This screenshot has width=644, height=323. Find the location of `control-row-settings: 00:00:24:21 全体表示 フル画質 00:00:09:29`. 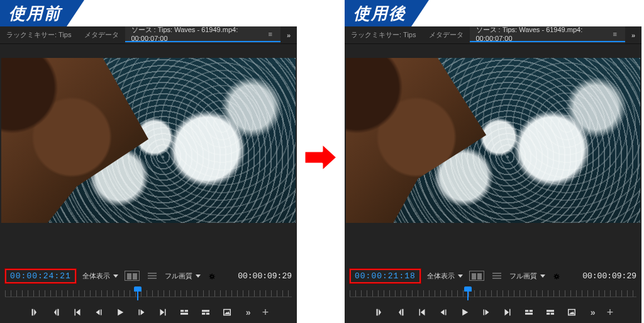

control-row-settings: 00:00:24:21 全体表示 フル画質 00:00:09:29 is located at coordinates (148, 276).